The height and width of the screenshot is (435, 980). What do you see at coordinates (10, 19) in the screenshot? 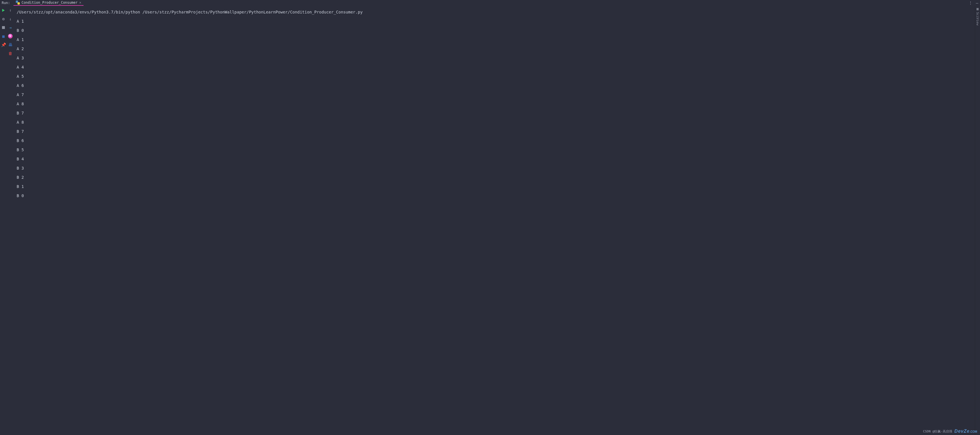
I see `arrow-down-icon: ↓` at bounding box center [10, 19].